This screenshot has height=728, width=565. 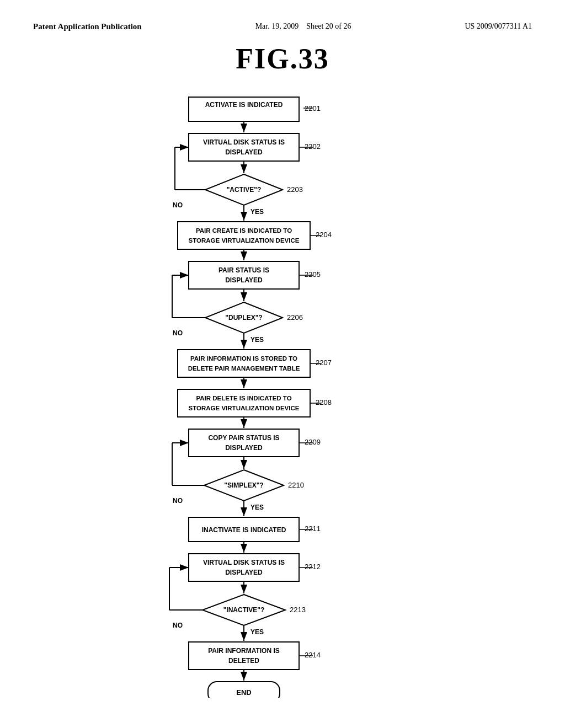 What do you see at coordinates (244, 190) in the screenshot?
I see `label-2203: "ACTIVE"?` at bounding box center [244, 190].